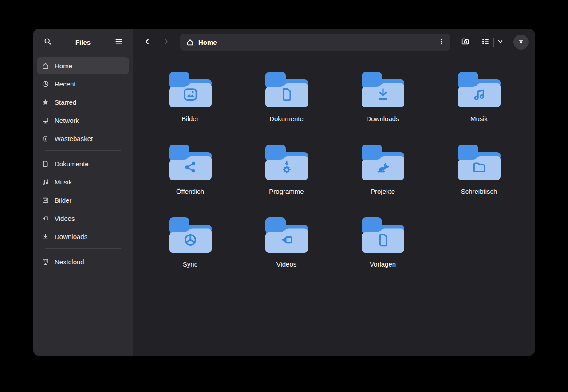 This screenshot has height=392, width=568. I want to click on network-icon, so click(45, 120).